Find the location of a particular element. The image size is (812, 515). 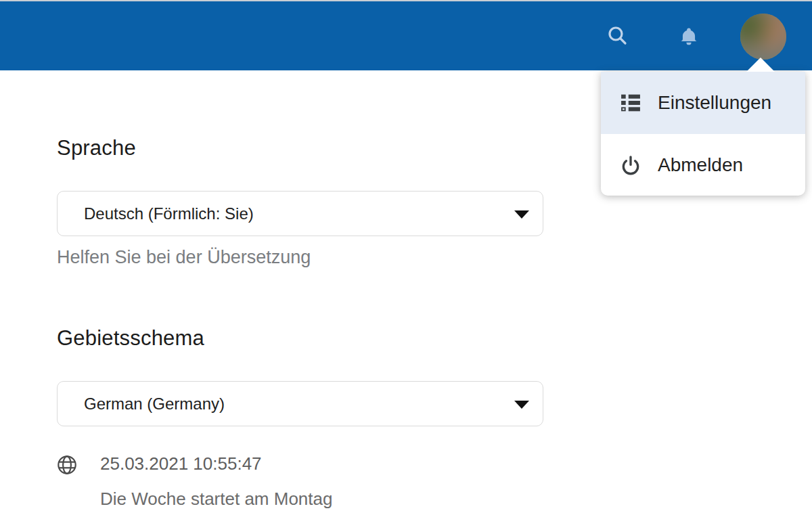

week-start-note: Die Woche startet am Montag is located at coordinates (217, 499).